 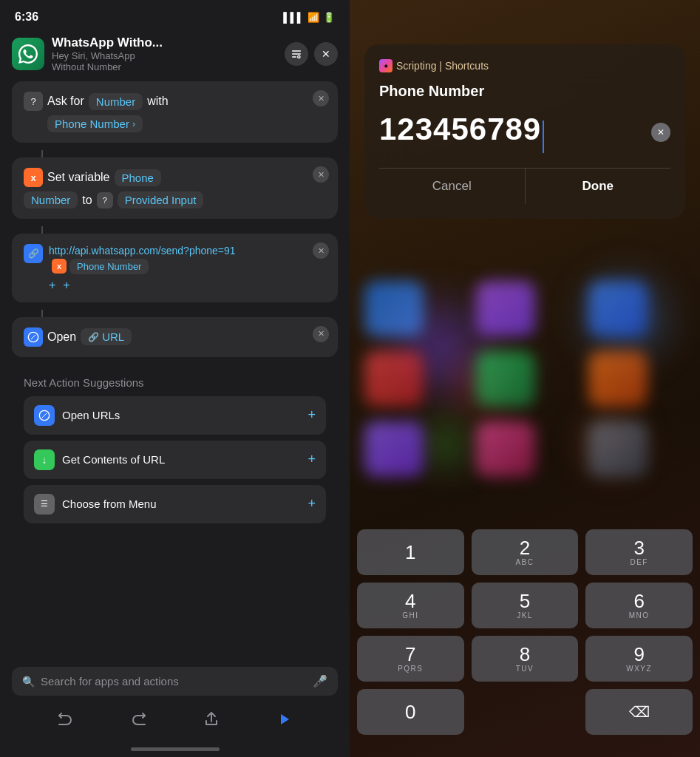 What do you see at coordinates (599, 186) in the screenshot?
I see `done-button: Done` at bounding box center [599, 186].